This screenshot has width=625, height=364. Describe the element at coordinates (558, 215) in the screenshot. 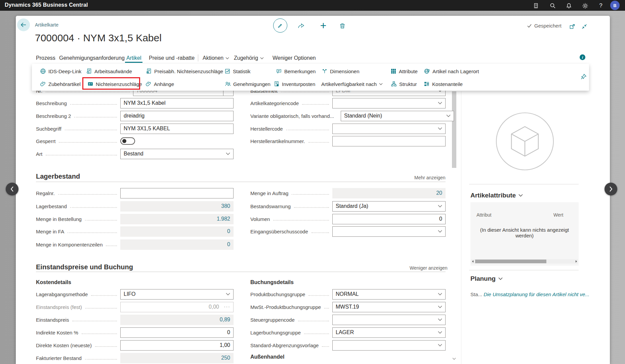

I see `column-header-wert: Wert` at that location.